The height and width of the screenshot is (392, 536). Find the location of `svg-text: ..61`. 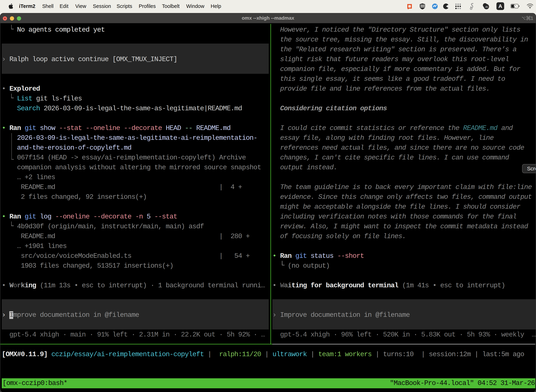

svg-text: ..61 is located at coordinates (486, 7).